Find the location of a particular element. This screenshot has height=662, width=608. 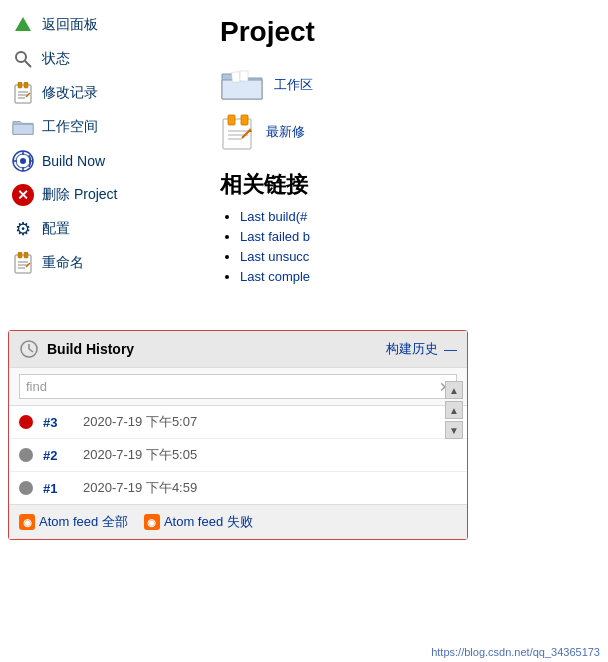

atom-feed-fail-label: Atom feed 失败 is located at coordinates (208, 522).